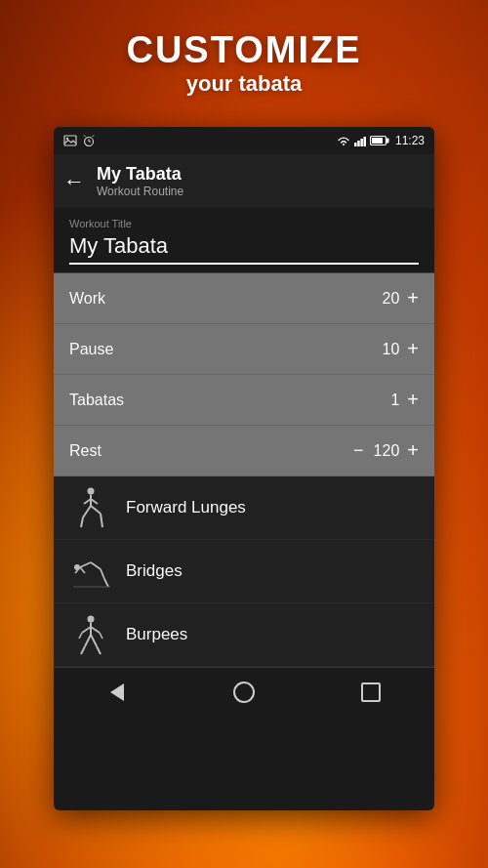 This screenshot has height=868, width=488. I want to click on exercise-row-lunges: Forward Lunges, so click(244, 508).